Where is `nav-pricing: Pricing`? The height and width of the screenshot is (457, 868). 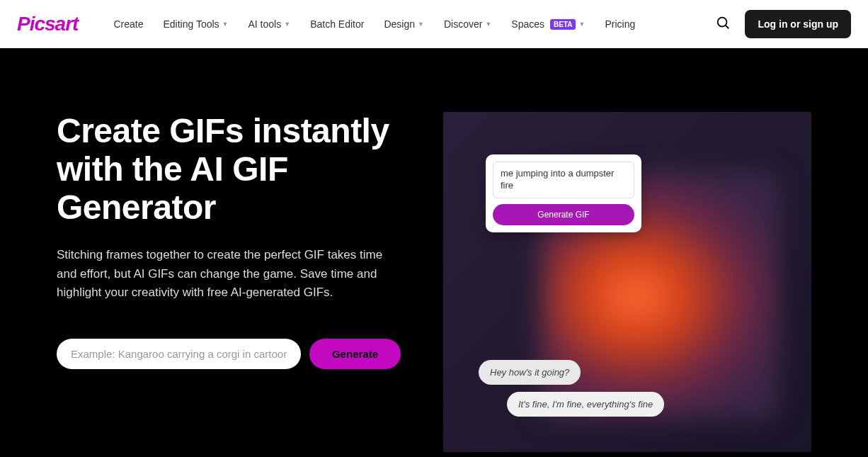
nav-pricing: Pricing is located at coordinates (620, 24).